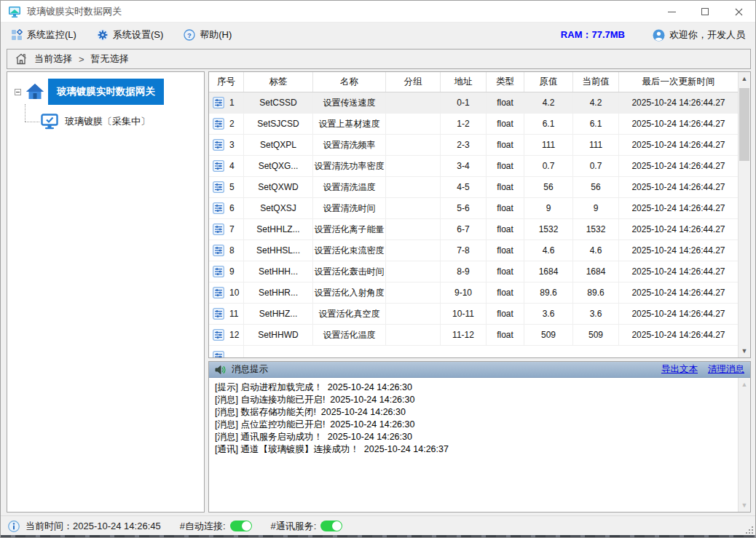 The width and height of the screenshot is (756, 538). Describe the element at coordinates (549, 103) in the screenshot. I see `cell-original: 4.2` at that location.